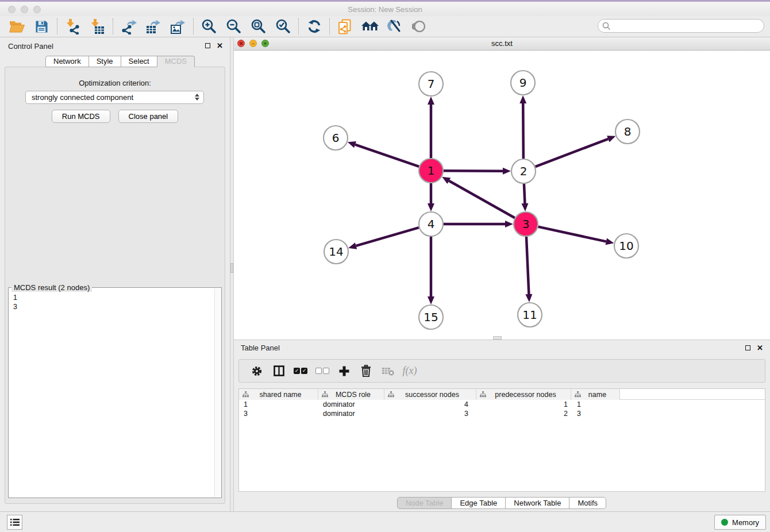 The image size is (770, 532). Describe the element at coordinates (425, 503) in the screenshot. I see `tab-node-table: Node Table` at that location.